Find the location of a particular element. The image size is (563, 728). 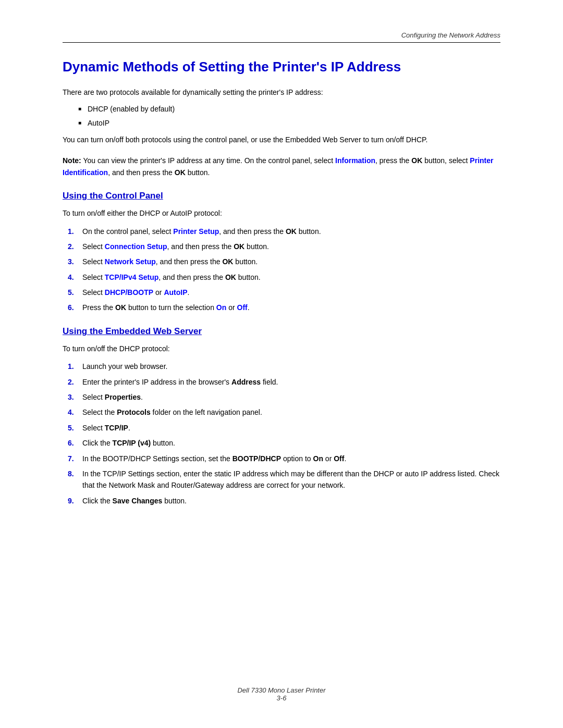

step-2-8: 8. In the TCP/IP Settings section, enter… is located at coordinates (284, 479).